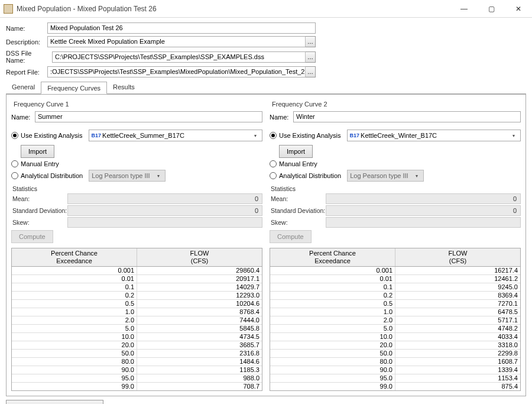 This screenshot has height=404, width=532. What do you see at coordinates (200, 387) in the screenshot?
I see `table-cell: 708.7` at bounding box center [200, 387].